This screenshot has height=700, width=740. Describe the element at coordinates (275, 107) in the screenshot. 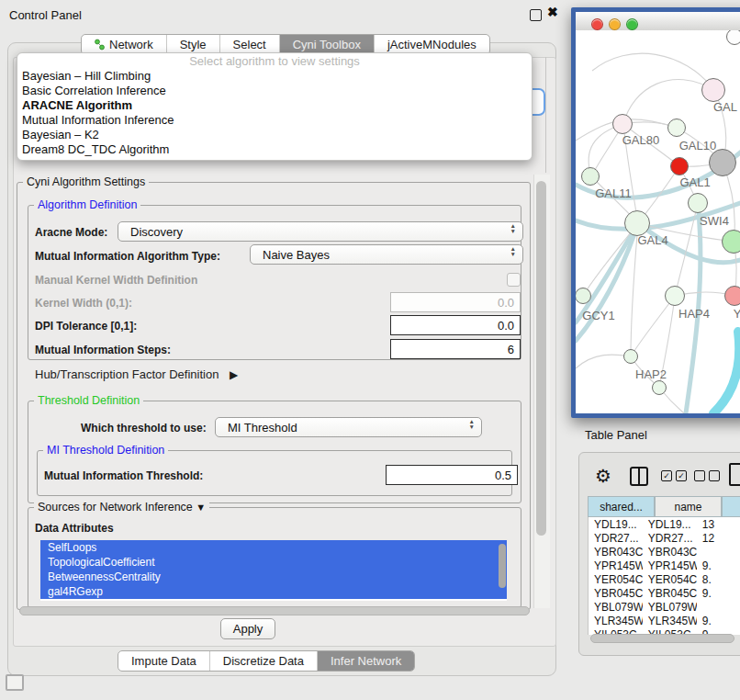

I see `algorithm-dropdown-popup: Select algorithm to view settings Bayesi…` at that location.